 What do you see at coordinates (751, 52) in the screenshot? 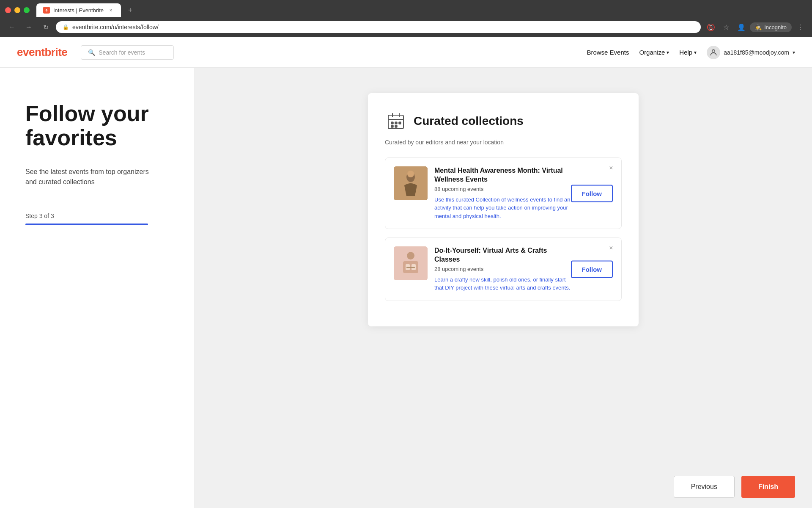
I see `user-menu: aa181f85@moodjoy.com ▾` at bounding box center [751, 52].